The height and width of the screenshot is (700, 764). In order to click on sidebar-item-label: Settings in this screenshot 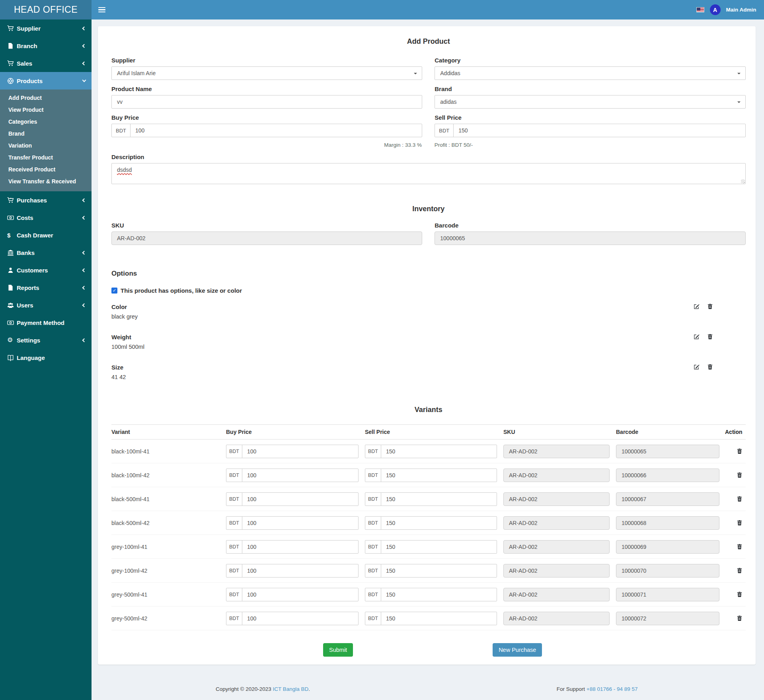, I will do `click(29, 340)`.